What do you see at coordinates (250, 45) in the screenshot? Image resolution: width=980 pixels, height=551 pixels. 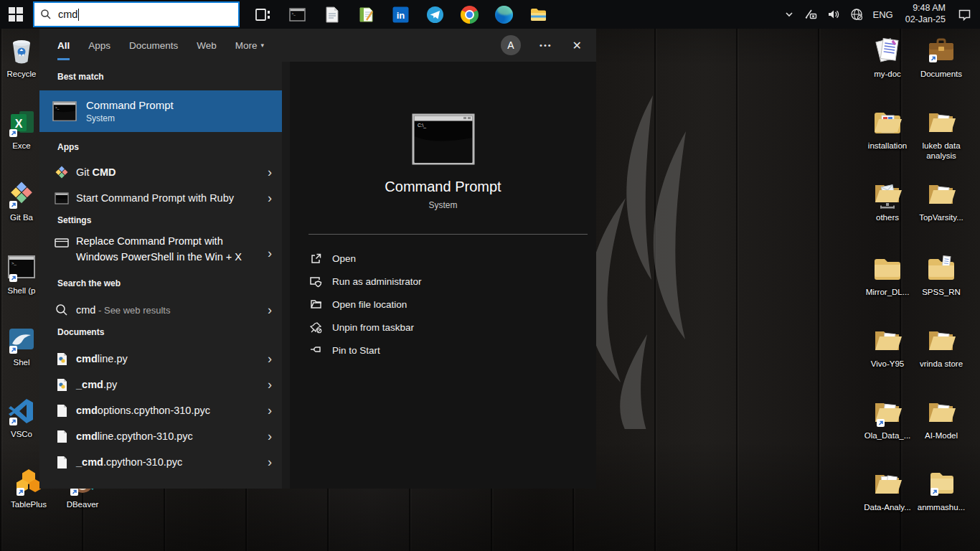 I see `tab-more: More▾` at bounding box center [250, 45].